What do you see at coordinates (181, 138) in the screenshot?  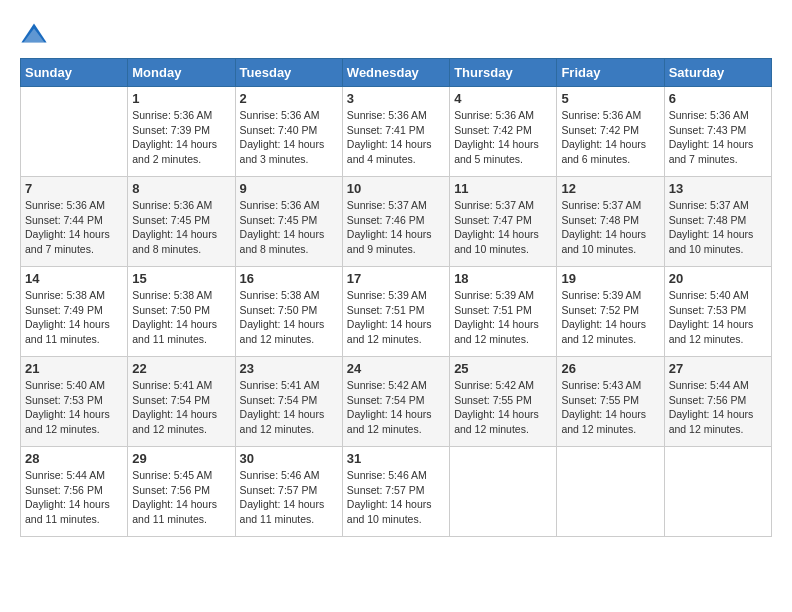 I see `cell-content: Sunrise: 5:36 AM Sunset: 7:39 PM Dayligh…` at bounding box center [181, 138].